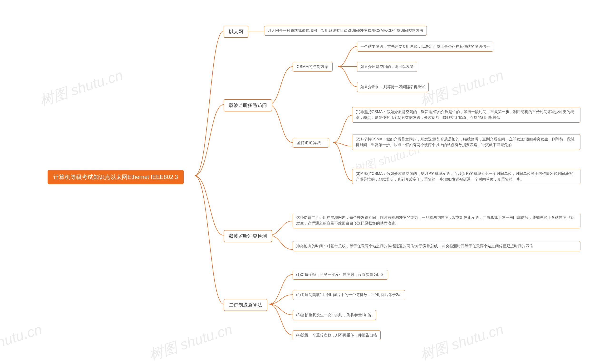  What do you see at coordinates (437, 221) in the screenshot?
I see `leaf-csmacd-1: 这种协议广泛运用在局域网内，每个帧发送期间，同时有检测冲突的能力，一旦检测到冲突…` at bounding box center [437, 221].